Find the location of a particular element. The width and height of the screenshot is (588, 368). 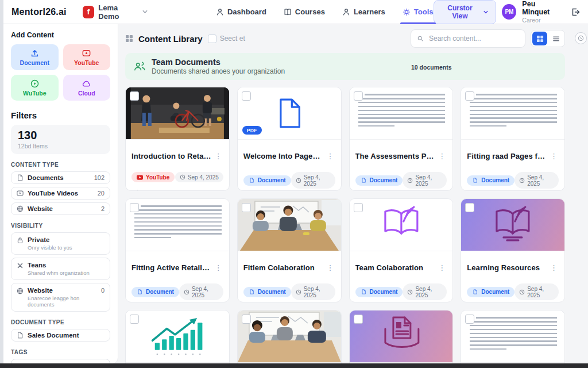

nav-item-courses: Courses is located at coordinates (304, 12).